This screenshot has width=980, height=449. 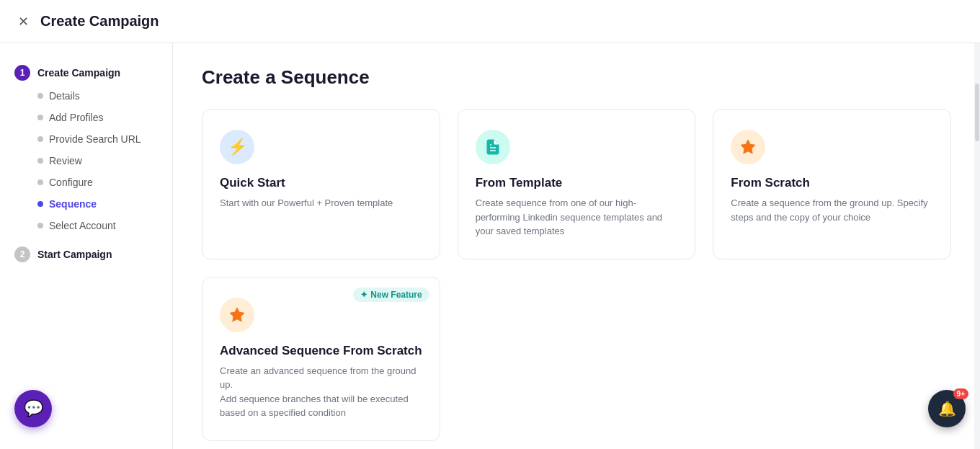 What do you see at coordinates (86, 117) in the screenshot?
I see `sidebar-item-add-profiles: Add Profiles` at bounding box center [86, 117].